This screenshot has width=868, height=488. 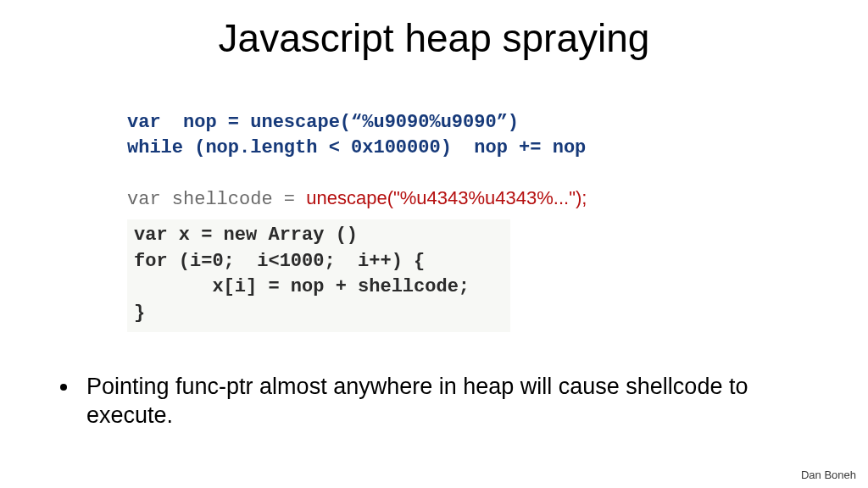 What do you see at coordinates (434, 38) in the screenshot?
I see `slide-title: Javascript heap spraying` at bounding box center [434, 38].